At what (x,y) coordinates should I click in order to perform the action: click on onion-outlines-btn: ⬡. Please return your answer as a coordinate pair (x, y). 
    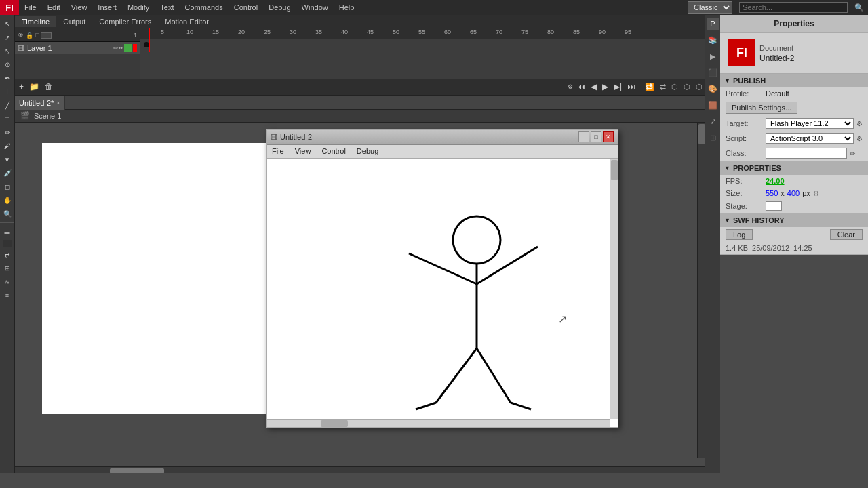
    Looking at the image, I should click on (687, 87).